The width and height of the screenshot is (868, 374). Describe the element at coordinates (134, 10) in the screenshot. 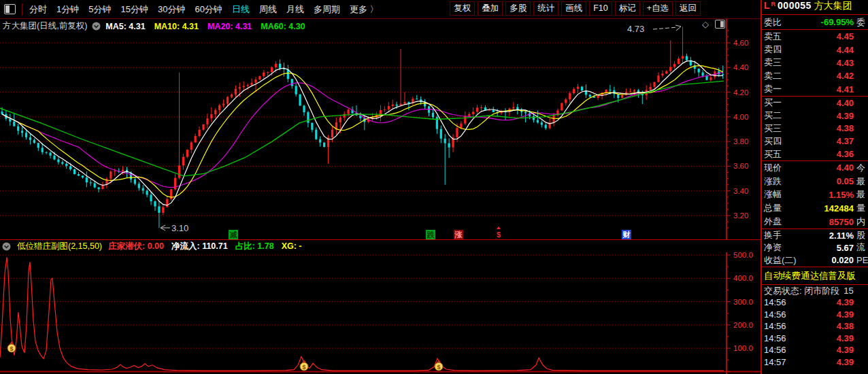

I see `period-tab-15分钟: 15分钟` at that location.